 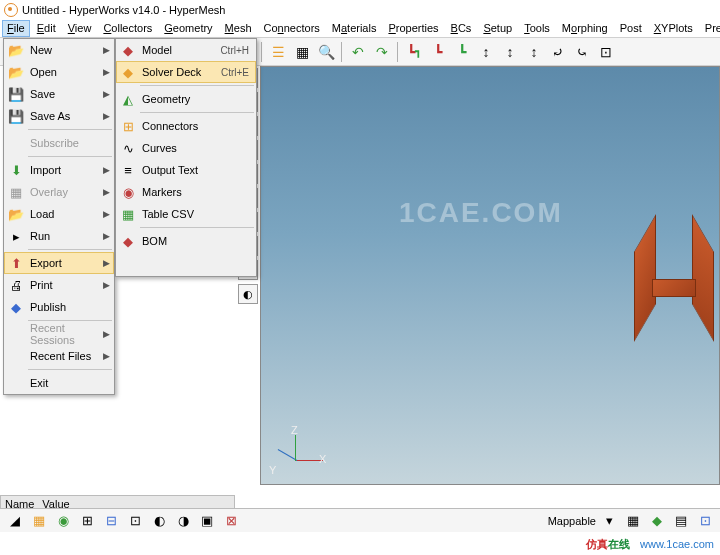 I want to click on redo-icon: ↷, so click(x=382, y=52).